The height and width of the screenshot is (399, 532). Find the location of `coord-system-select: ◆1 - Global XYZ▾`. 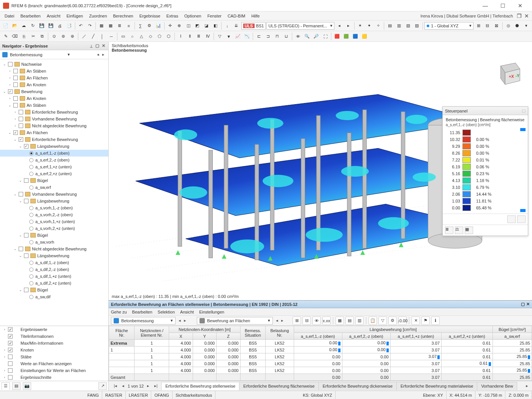

coord-system-select: ◆1 - Global XYZ▾ is located at coordinates (449, 26).